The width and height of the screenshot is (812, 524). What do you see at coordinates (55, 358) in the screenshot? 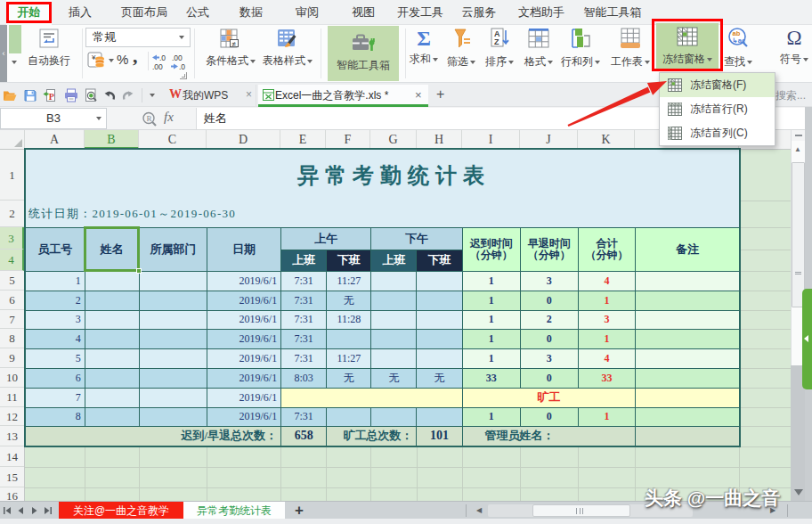
I see `table-cell: 5` at bounding box center [55, 358].